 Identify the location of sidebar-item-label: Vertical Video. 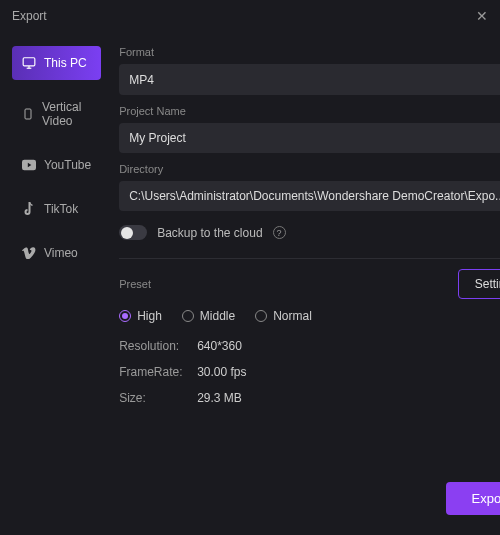
(66, 114).